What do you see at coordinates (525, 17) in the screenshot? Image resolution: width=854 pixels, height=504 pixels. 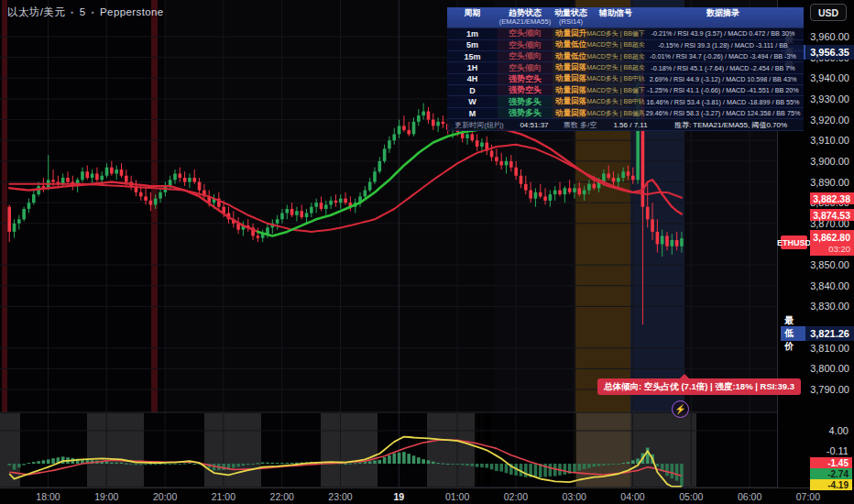 I see `column-header: 趋势状态(EMA21/EMA55)` at bounding box center [525, 17].